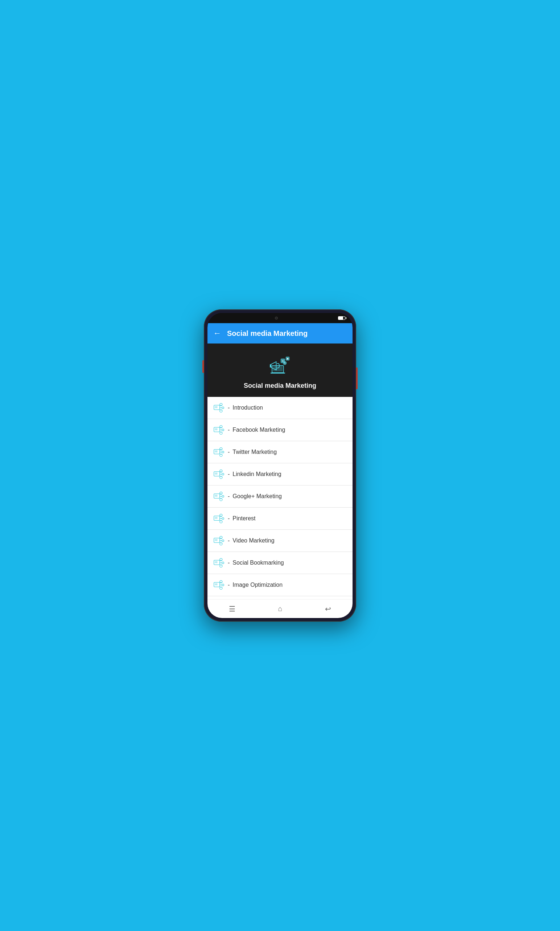  What do you see at coordinates (280, 598) in the screenshot?
I see `list-item: - Blogging` at bounding box center [280, 598].